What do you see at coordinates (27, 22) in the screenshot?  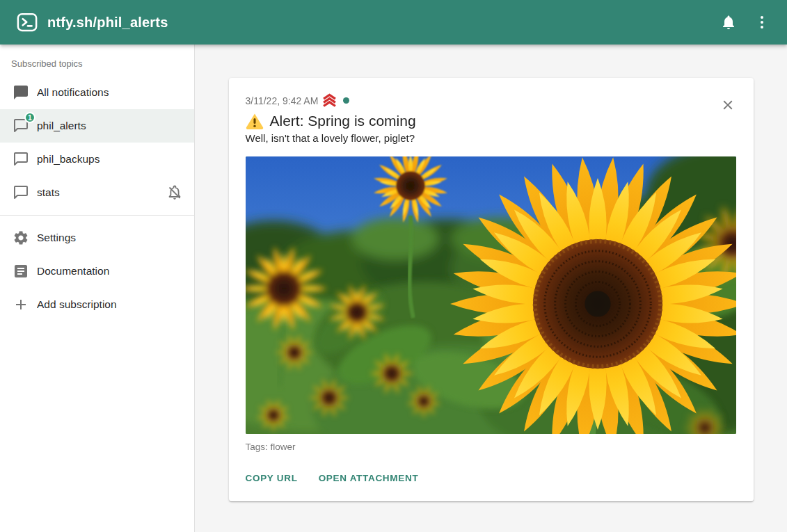 I see `app-logo` at bounding box center [27, 22].